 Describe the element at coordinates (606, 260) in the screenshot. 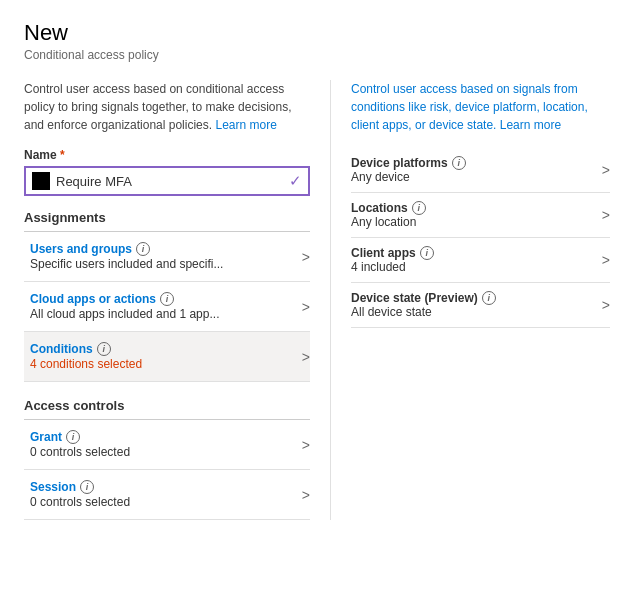

I see `client-apps-chevron: >` at that location.